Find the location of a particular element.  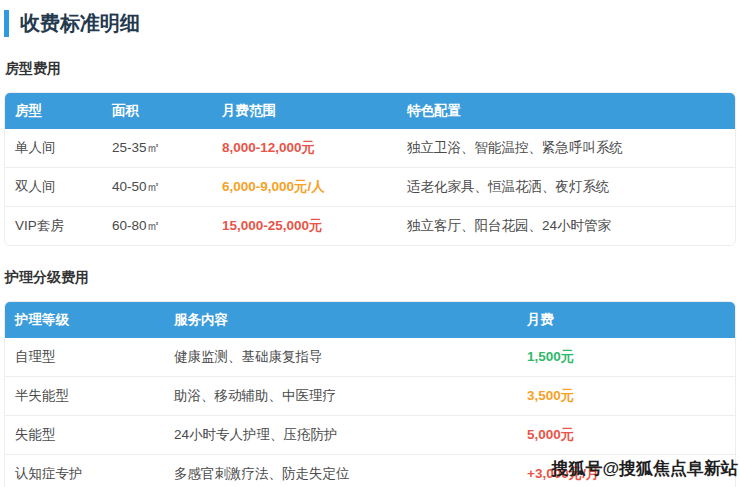

room-fee-cell: 8,000-12,000元 is located at coordinates (304, 148).